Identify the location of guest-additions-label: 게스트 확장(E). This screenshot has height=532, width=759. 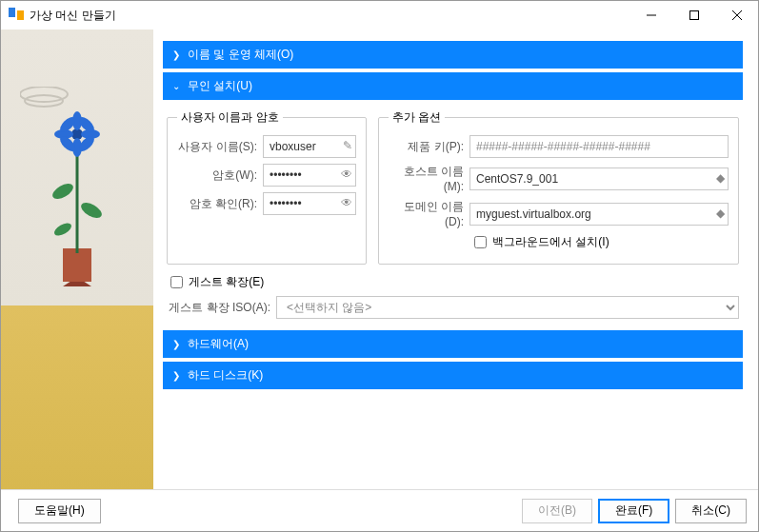
(227, 282).